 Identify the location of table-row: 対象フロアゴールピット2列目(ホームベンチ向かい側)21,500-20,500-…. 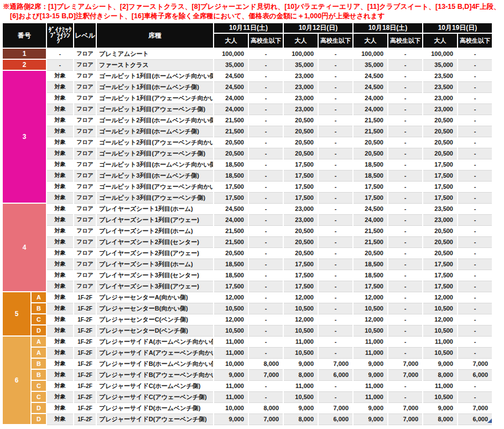
(247, 120).